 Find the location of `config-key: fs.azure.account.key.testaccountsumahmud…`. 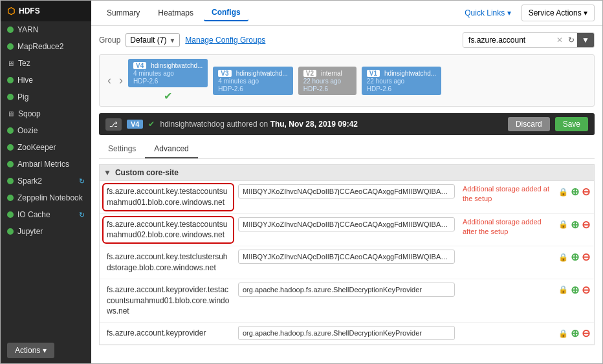

config-key: fs.azure.account.key.testaccountsumahmud… is located at coordinates (168, 230).